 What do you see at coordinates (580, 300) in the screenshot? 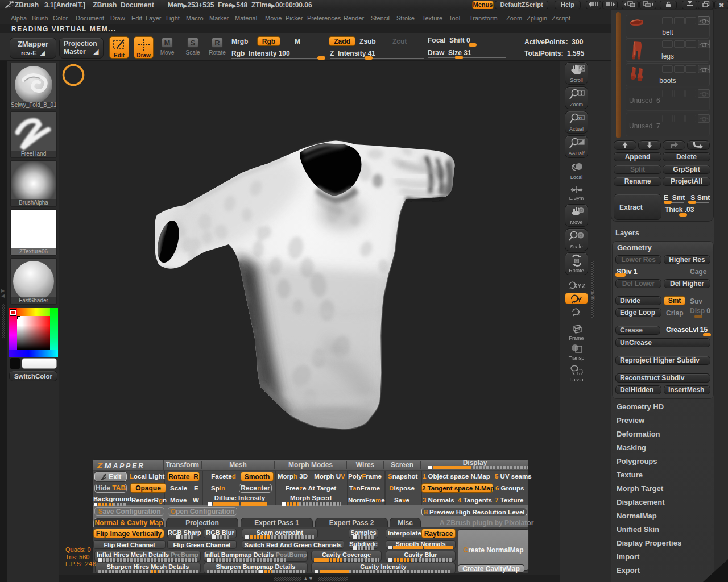
I see `svg-text: Y` at bounding box center [580, 300].